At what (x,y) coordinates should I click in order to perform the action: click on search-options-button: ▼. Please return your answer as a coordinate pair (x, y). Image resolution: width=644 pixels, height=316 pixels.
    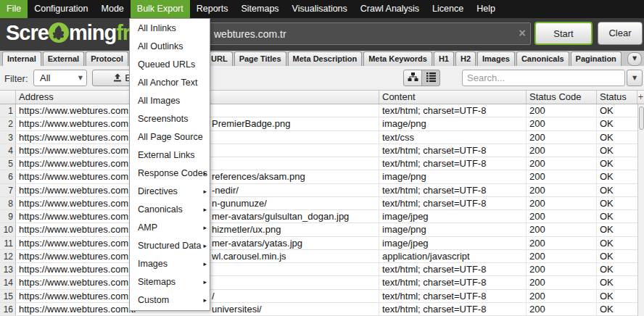
    Looking at the image, I should click on (635, 78).